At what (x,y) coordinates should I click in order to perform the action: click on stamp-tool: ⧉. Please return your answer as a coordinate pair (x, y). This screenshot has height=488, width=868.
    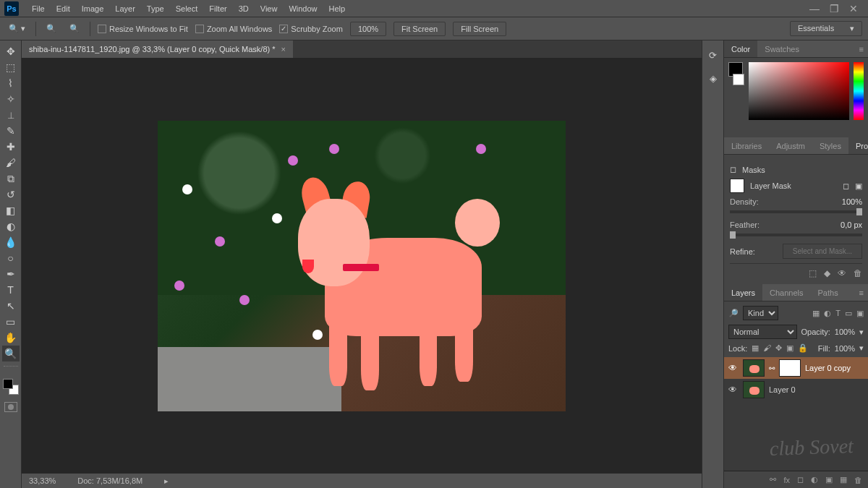
    Looking at the image, I should click on (11, 179).